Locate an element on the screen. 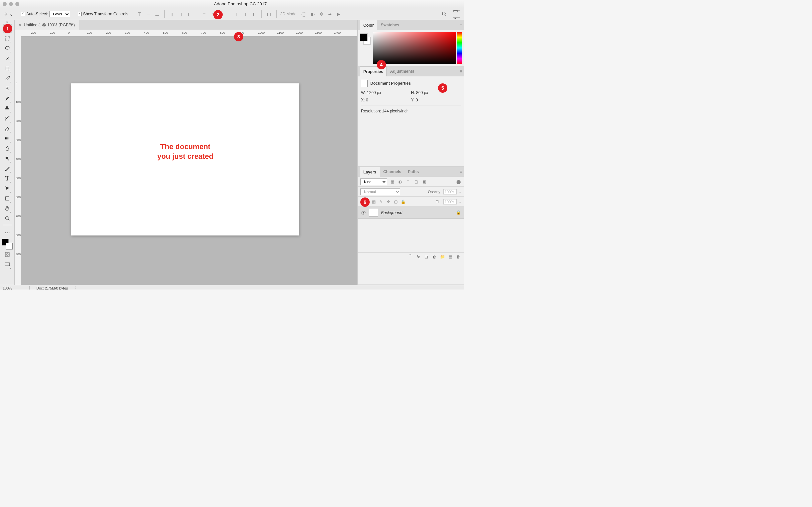  doc-tab: × Untitled-1 @ 100% (RGB/8*) is located at coordinates (47, 25).